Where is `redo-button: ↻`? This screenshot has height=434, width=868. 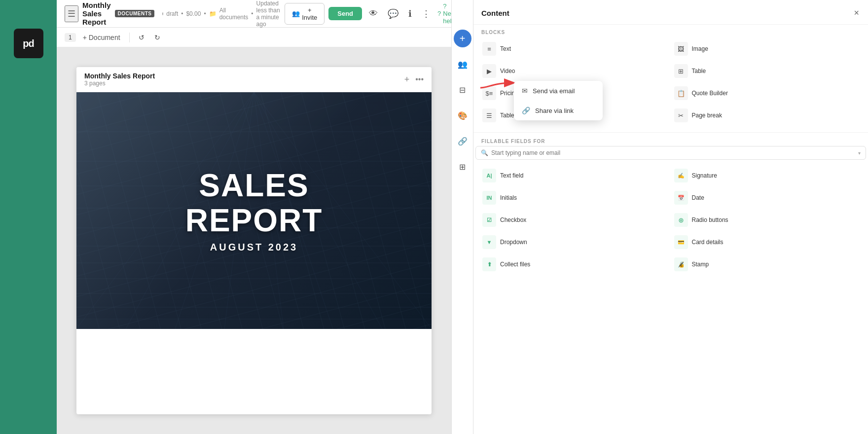
redo-button: ↻ is located at coordinates (157, 37).